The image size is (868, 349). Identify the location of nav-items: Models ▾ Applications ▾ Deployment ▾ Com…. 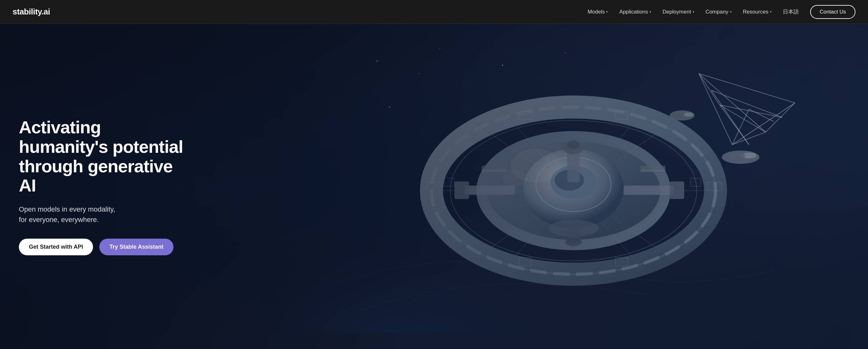
(722, 12).